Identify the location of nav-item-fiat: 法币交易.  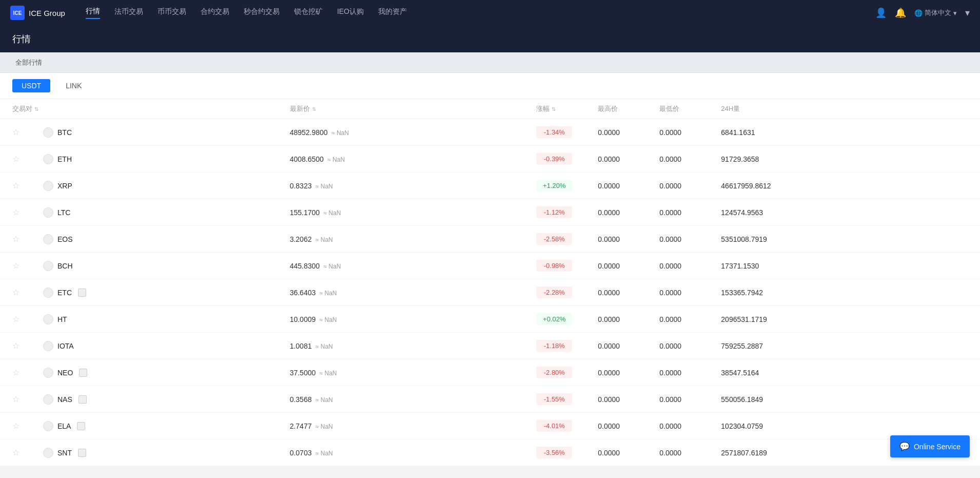
(129, 13).